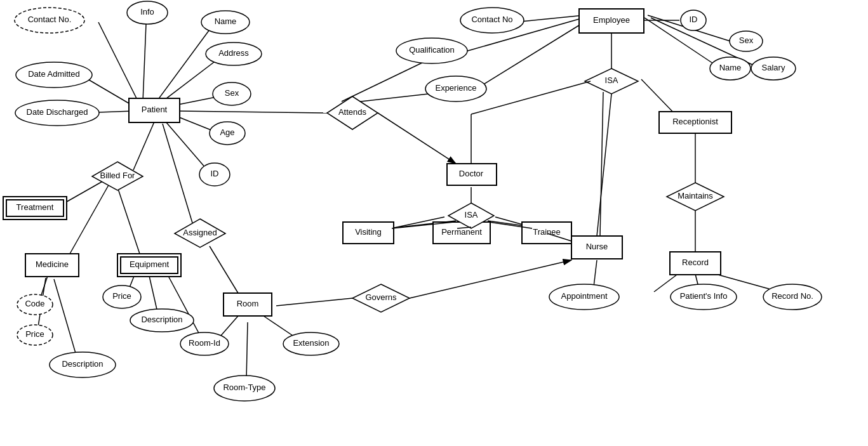  I want to click on equip-desc-label: Description, so click(161, 320).